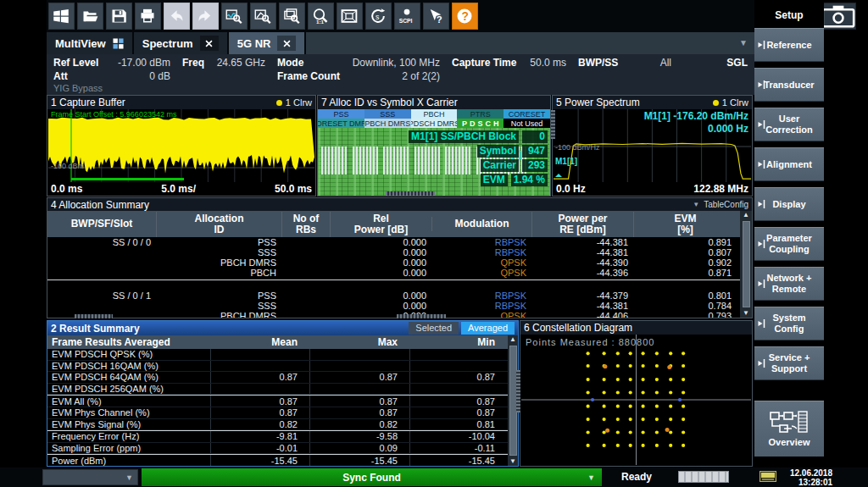  I want to click on zoom-selection-button, so click(263, 16).